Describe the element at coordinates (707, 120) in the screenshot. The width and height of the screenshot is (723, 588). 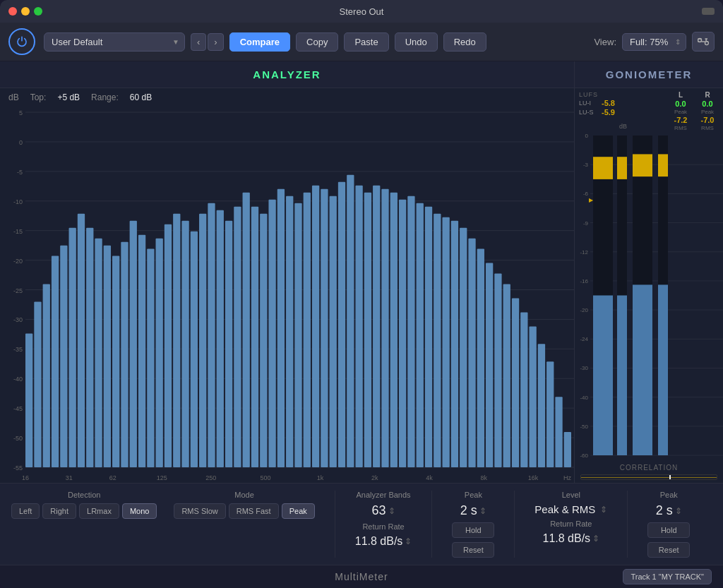
I see `r-rms-value: -7.0` at that location.